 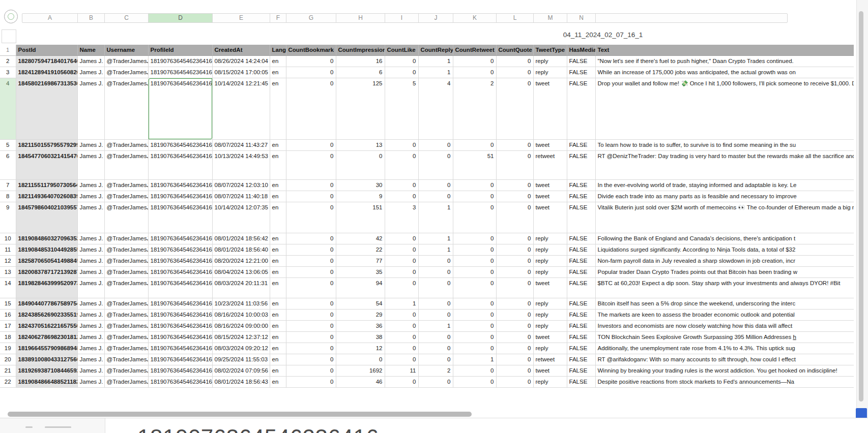 I want to click on cell-L10: 0, so click(x=515, y=239).